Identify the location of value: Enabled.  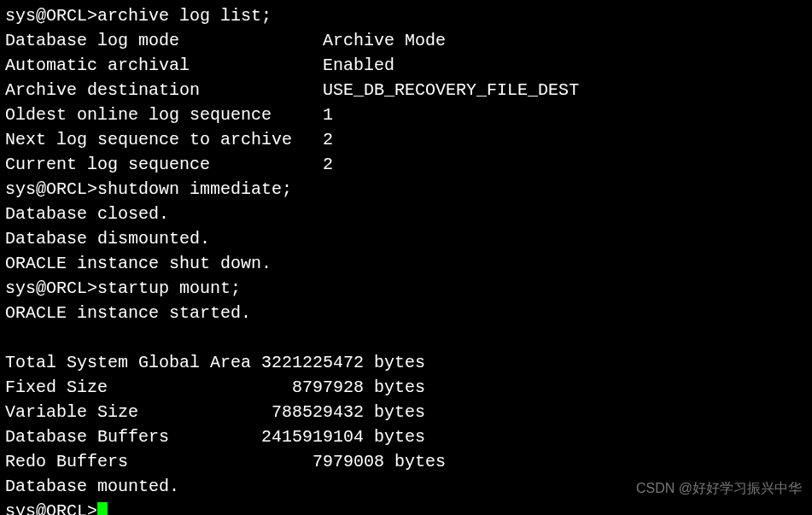
(359, 65).